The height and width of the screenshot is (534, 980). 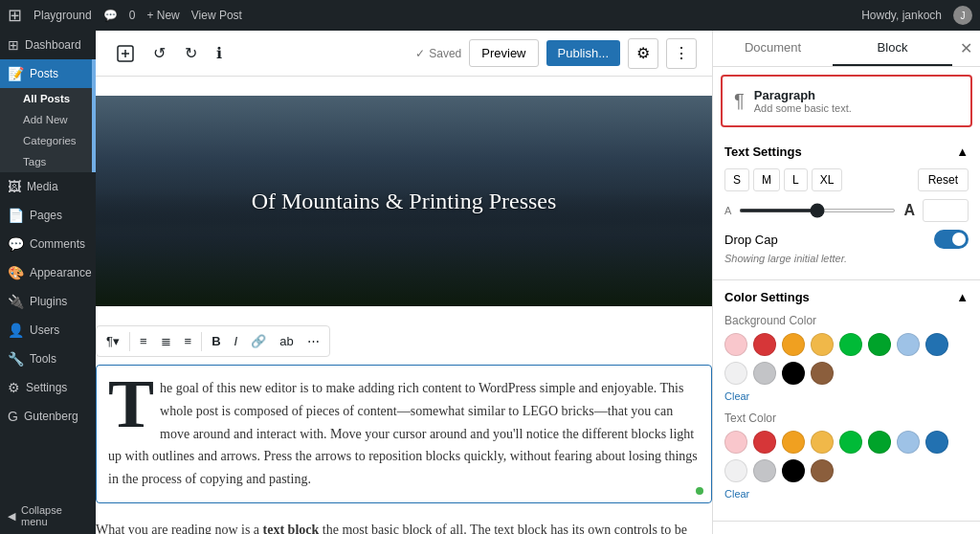 I want to click on settings-panel-button: ⚙, so click(x=643, y=54).